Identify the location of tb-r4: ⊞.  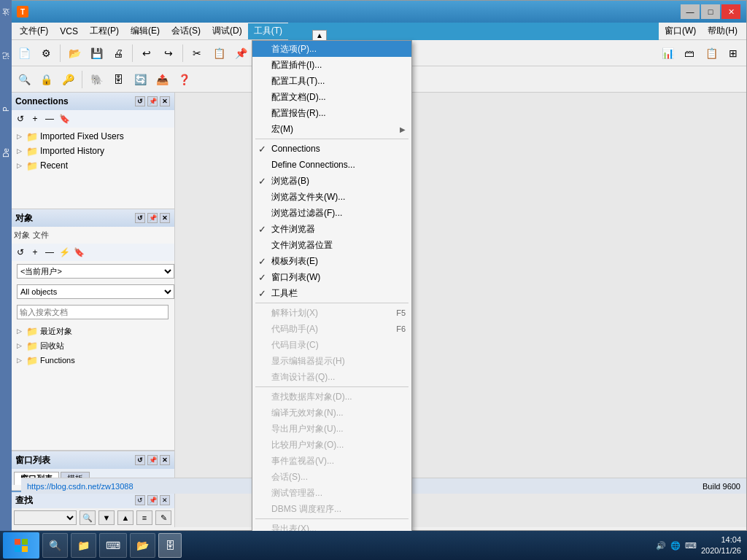
(733, 53).